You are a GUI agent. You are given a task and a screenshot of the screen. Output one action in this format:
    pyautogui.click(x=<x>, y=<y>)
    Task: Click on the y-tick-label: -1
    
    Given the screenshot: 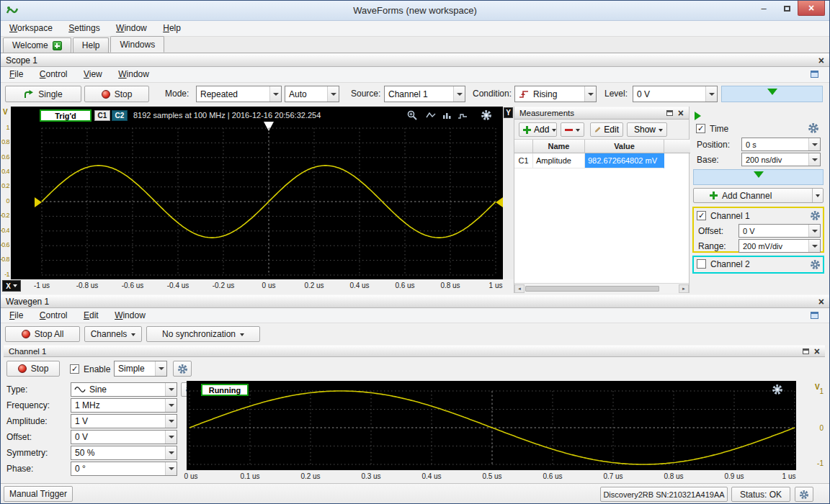 What is the action you would take?
    pyautogui.click(x=7, y=274)
    